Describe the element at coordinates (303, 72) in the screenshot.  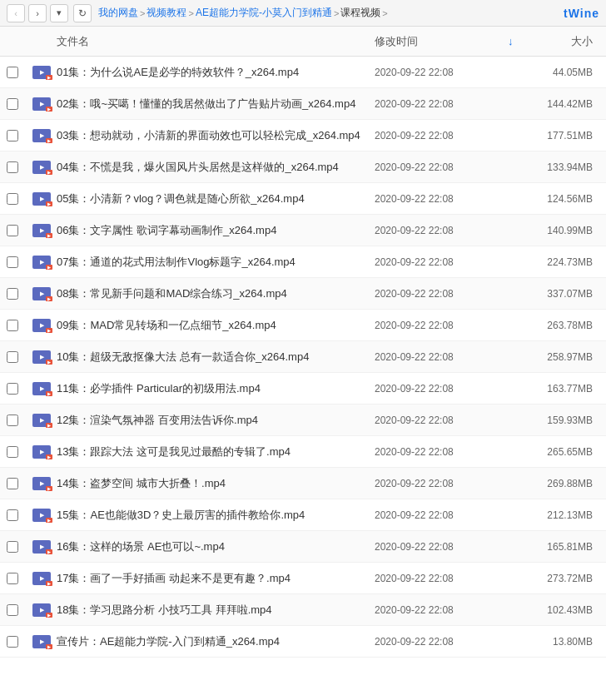
I see `table-row: ▶ 01集：为什么说AE是必学的特效软件？_x264.mp4 2020-09-2…` at that location.